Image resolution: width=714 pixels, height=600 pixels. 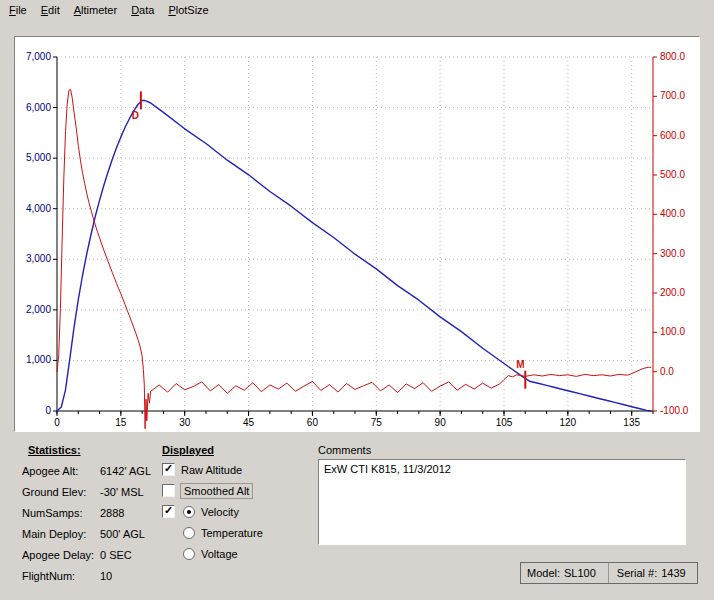 I want to click on svg-text: 6,000, so click(x=38, y=108).